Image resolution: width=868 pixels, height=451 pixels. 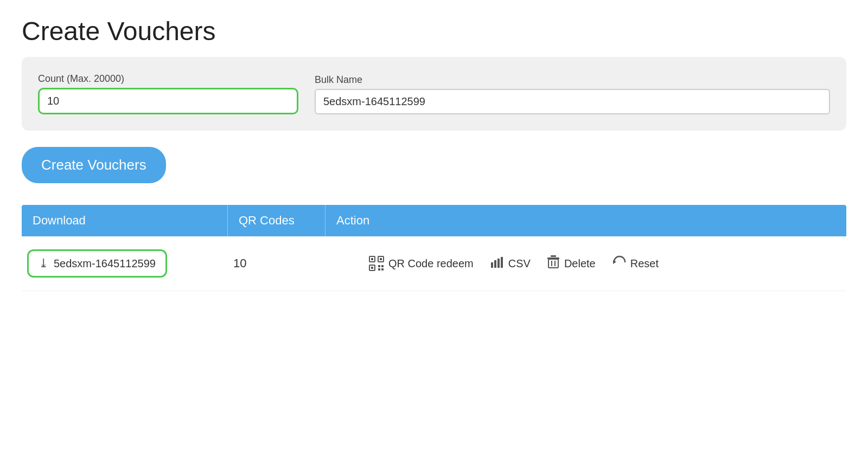 What do you see at coordinates (105, 263) in the screenshot?
I see `download-filename: 5edsxm-1645112599` at bounding box center [105, 263].